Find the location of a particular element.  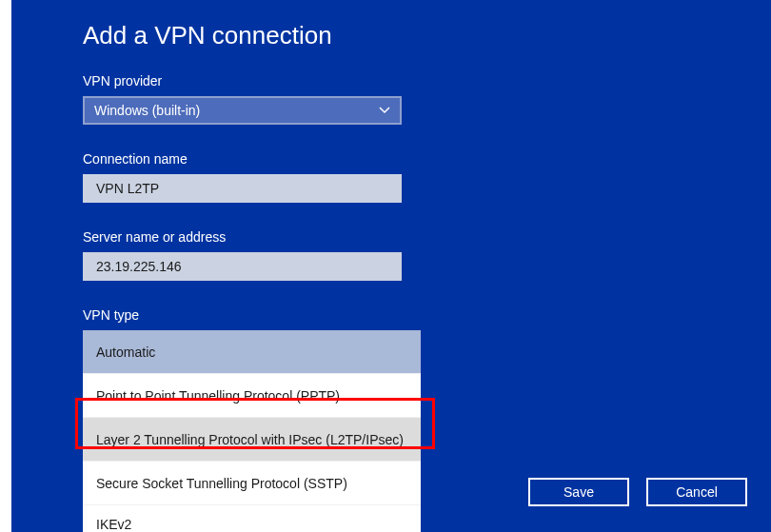

server-address-group: Server name or address is located at coordinates (259, 255).